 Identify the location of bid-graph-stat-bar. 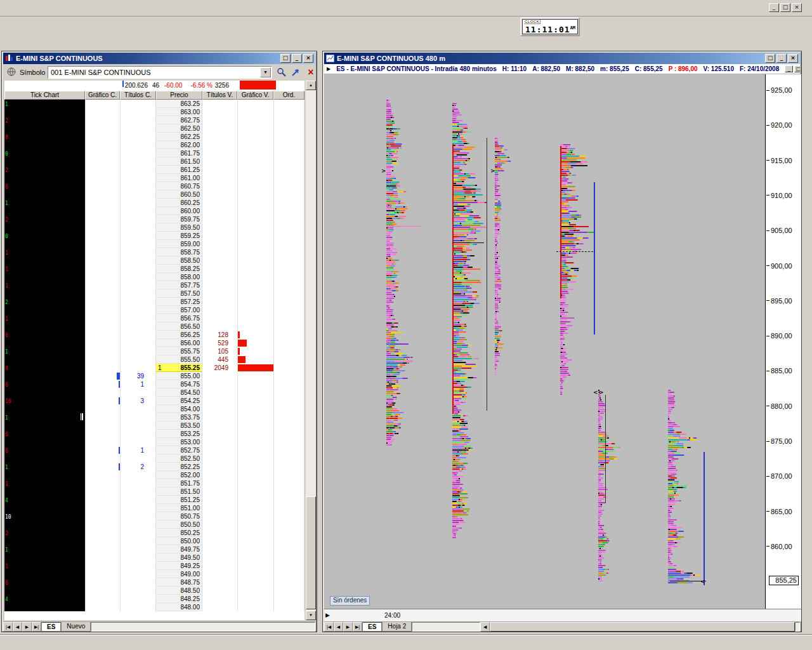
(123, 84).